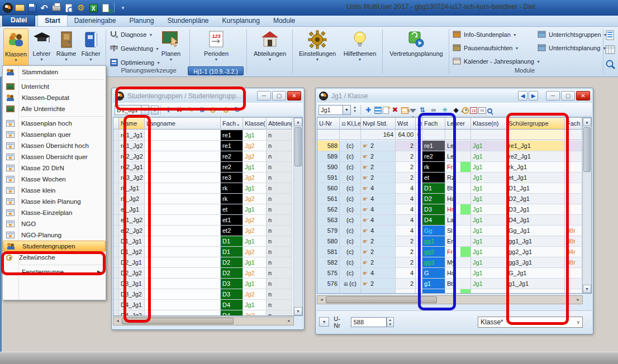  What do you see at coordinates (132, 231) in the screenshot?
I see `cell-name: et2_Jg2` at bounding box center [132, 231].